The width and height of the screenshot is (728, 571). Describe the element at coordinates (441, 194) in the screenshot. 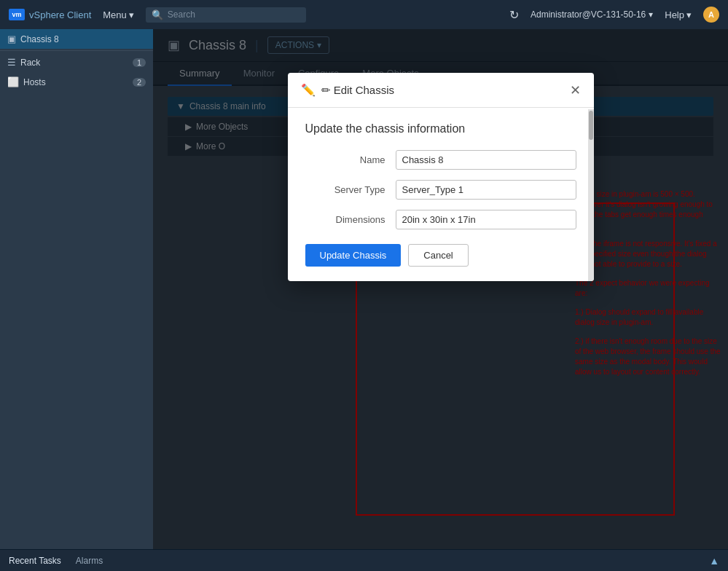

I see `modal-body: Update the chassis information Name Serv…` at that location.